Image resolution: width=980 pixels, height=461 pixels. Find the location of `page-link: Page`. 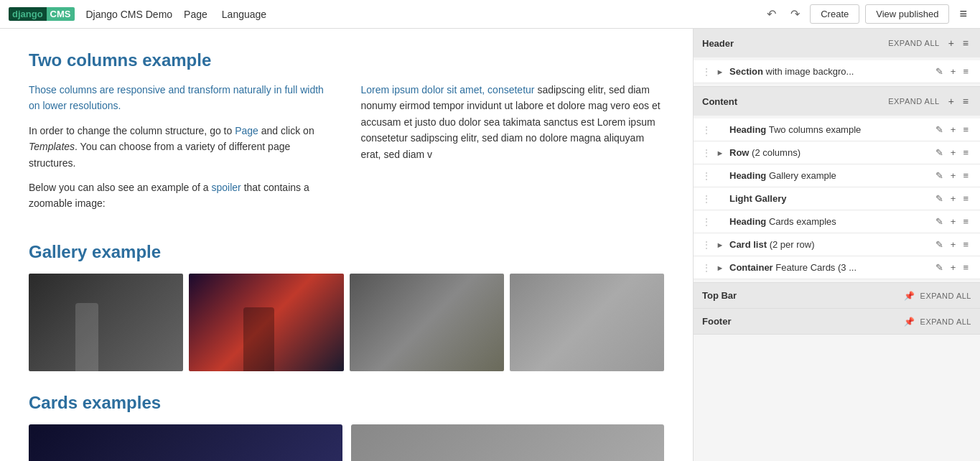

page-link: Page is located at coordinates (247, 131).